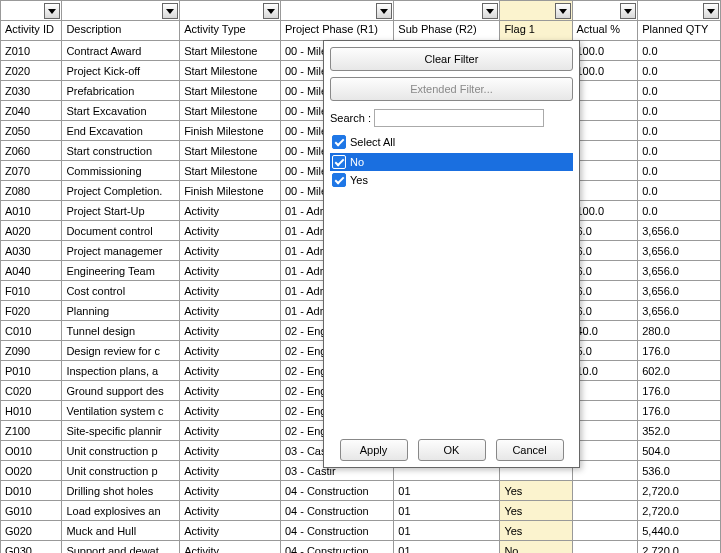 The width and height of the screenshot is (721, 553). I want to click on col-header-flag: Flag 1, so click(536, 31).